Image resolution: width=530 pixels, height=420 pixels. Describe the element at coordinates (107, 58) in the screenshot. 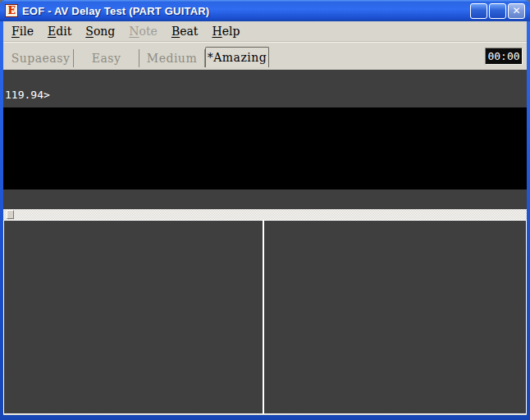

I see `tab-easy: Easy` at that location.